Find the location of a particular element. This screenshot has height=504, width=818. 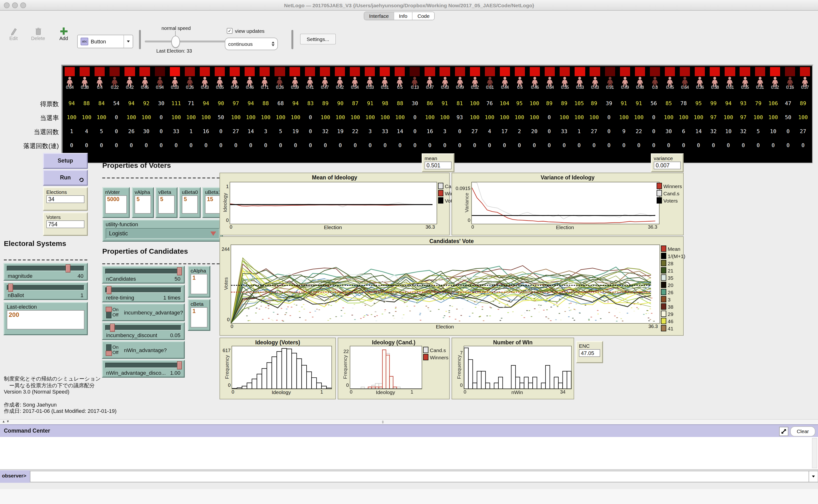

ubeta0-value: 5 is located at coordinates (190, 205).